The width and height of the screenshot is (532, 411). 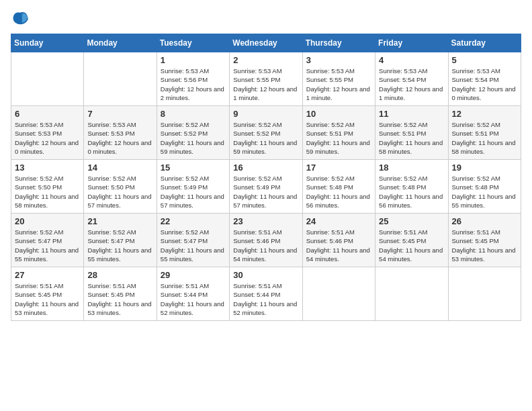 I want to click on calendar-cell: 12Sunrise: 5:52 AM Sunset: 5:51 PM Dayli…, so click(x=484, y=133).